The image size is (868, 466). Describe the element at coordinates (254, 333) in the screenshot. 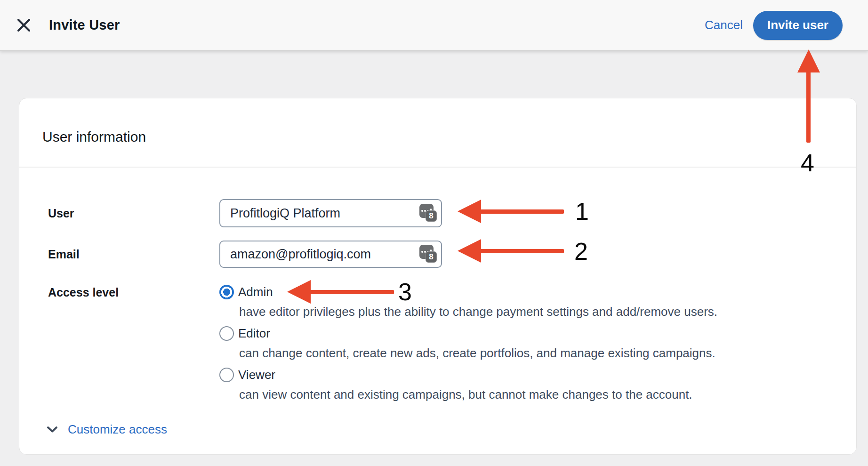

I see `editor-radio-label: Editor` at that location.